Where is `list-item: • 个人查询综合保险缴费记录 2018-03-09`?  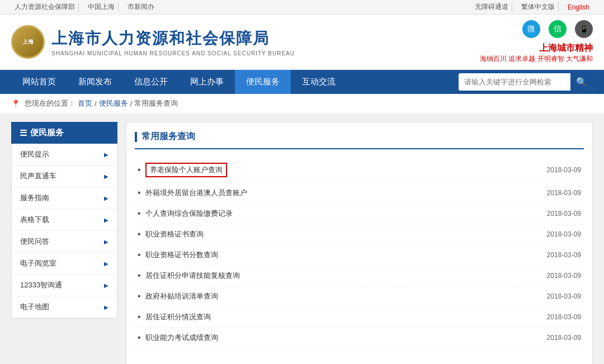 list-item: • 个人查询综合保险缴费记录 2018-03-09 is located at coordinates (359, 214).